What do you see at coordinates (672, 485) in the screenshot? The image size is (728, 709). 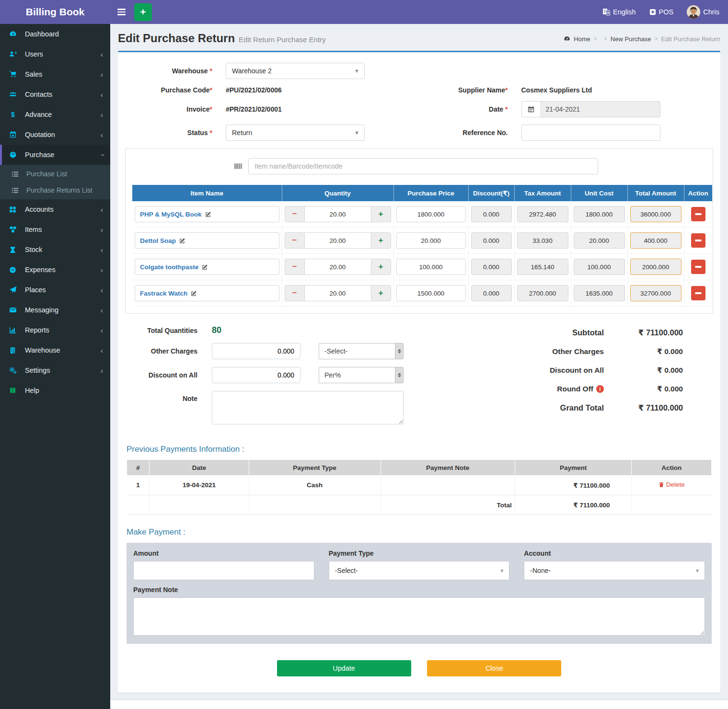 I see `delete-payment-button: Delete` at bounding box center [672, 485].